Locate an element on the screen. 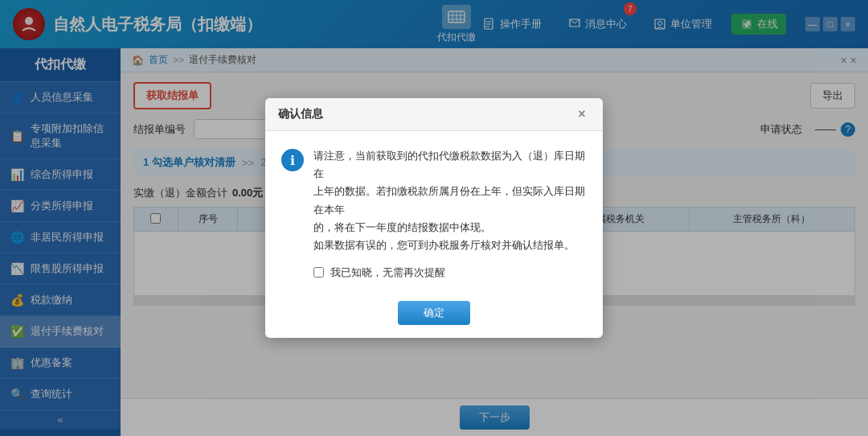  modal-header: 确认信息 × is located at coordinates (434, 114).